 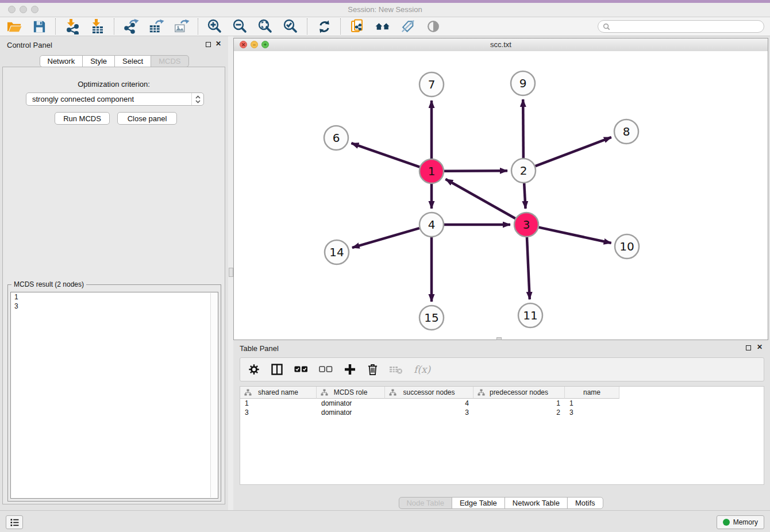 I want to click on table-cell-shared-name: 3, so click(x=278, y=413).